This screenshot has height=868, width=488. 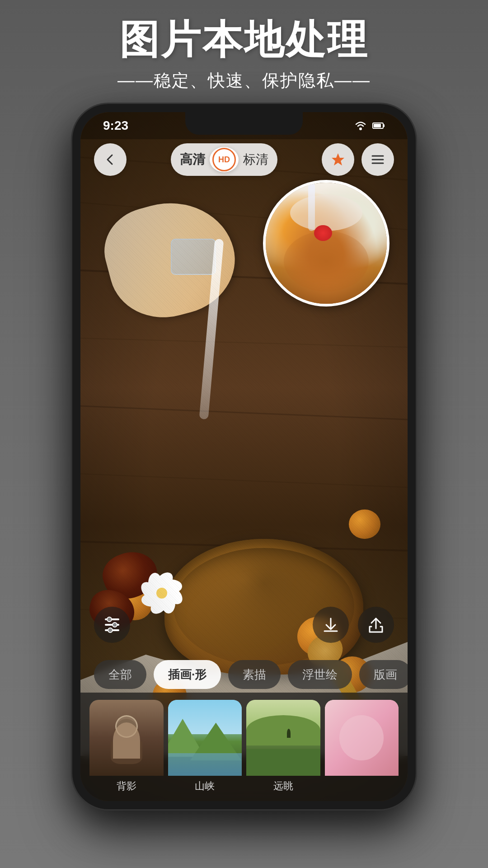 I want to click on star-button, so click(x=338, y=160).